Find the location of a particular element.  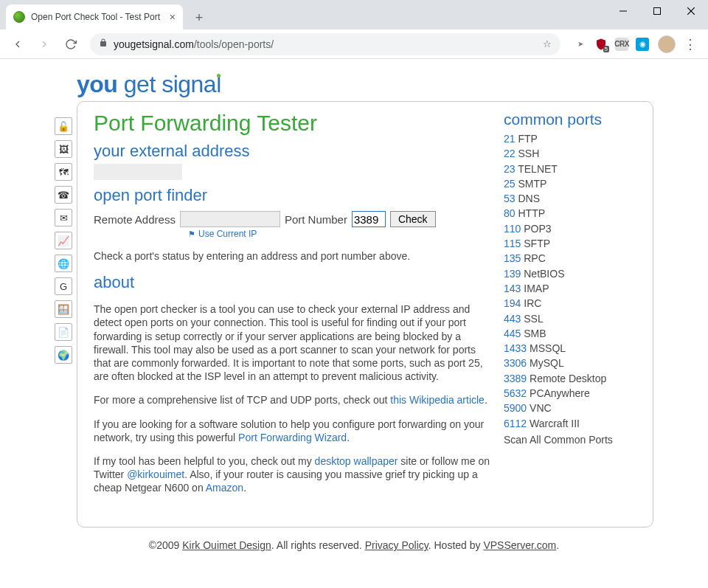

about-p1: The open port checker is a tool you can … is located at coordinates (293, 342).